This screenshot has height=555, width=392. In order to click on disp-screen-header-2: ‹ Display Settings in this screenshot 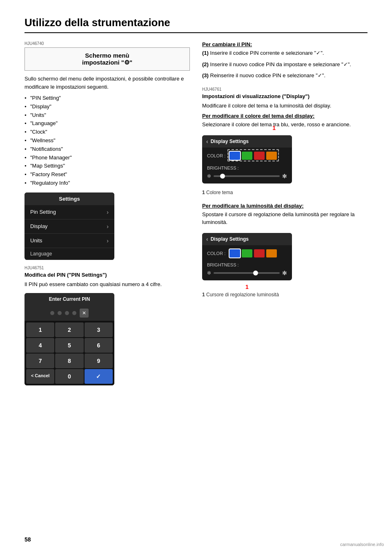, I will do `click(247, 239)`.